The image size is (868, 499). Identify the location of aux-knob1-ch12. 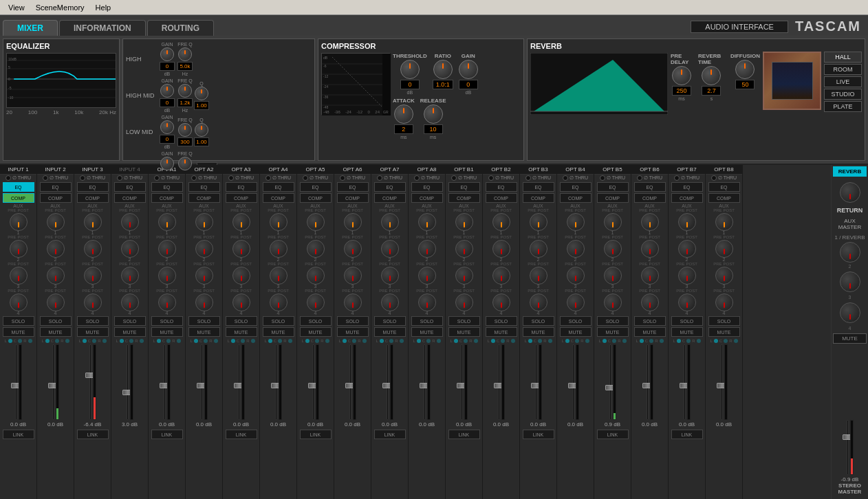
(427, 222).